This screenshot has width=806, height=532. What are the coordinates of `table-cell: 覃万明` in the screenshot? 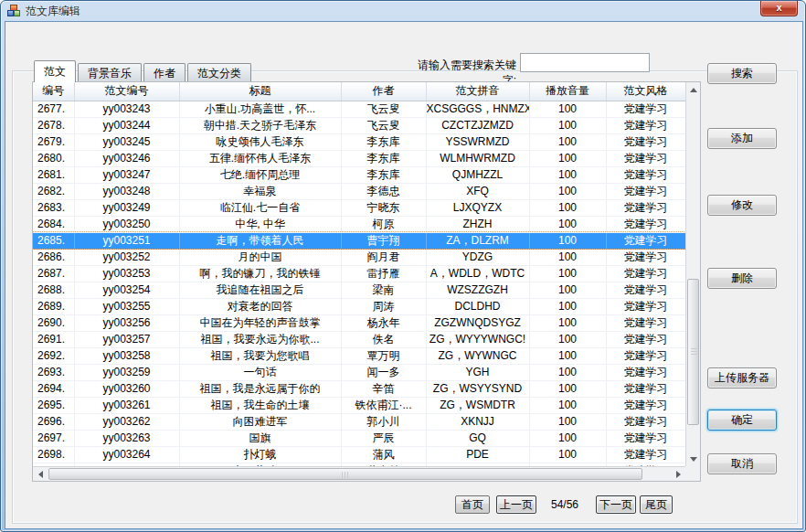 It's located at (384, 356).